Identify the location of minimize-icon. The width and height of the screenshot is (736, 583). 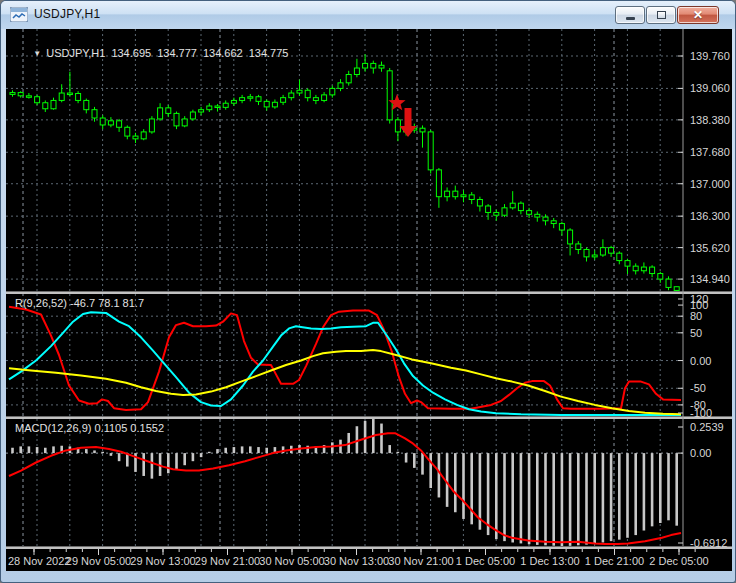
(630, 18).